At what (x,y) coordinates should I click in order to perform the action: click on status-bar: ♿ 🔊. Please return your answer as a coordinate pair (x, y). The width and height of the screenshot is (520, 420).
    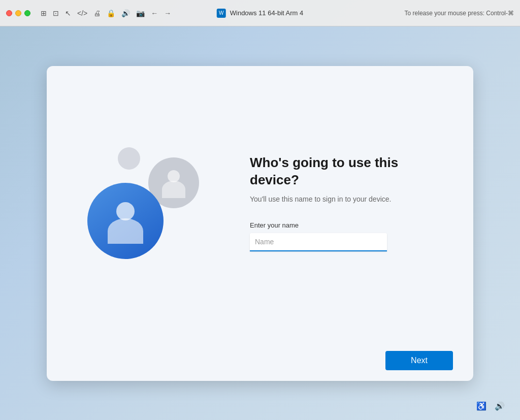
    Looking at the image, I should click on (491, 406).